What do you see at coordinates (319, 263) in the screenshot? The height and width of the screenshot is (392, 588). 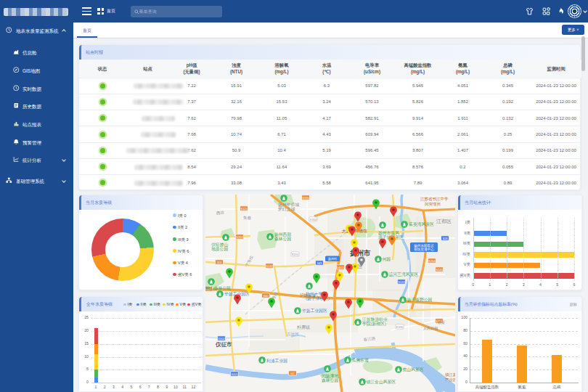 I see `svg-text: S49` at bounding box center [319, 263].